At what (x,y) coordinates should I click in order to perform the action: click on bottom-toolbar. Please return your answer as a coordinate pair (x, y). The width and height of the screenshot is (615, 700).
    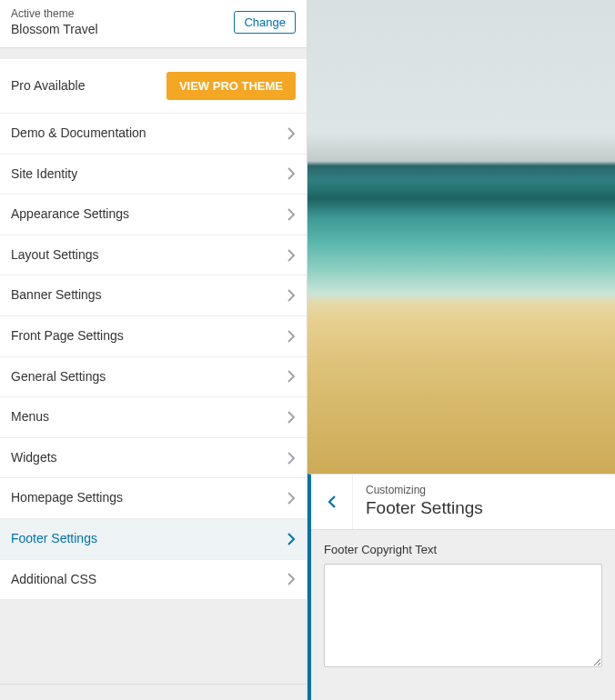
    Looking at the image, I should click on (153, 692).